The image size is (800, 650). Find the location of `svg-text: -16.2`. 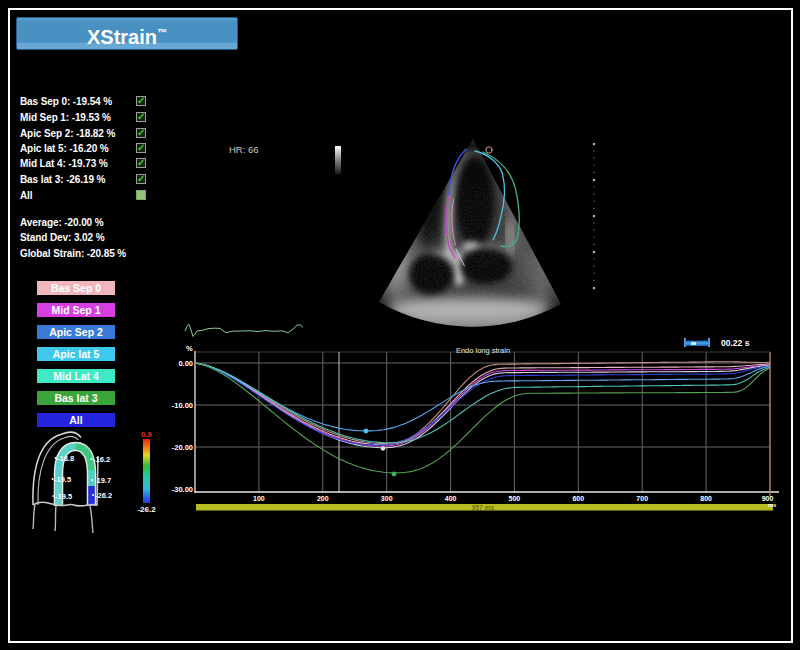

svg-text: -16.2 is located at coordinates (102, 460).